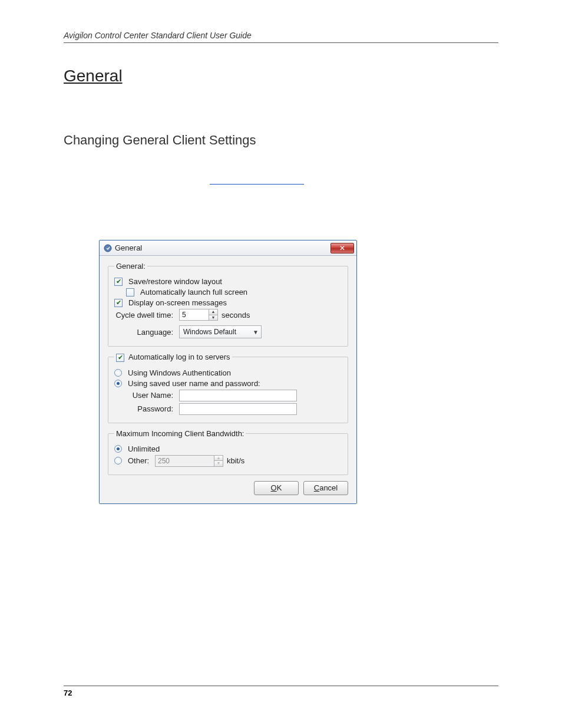 The image size is (562, 728). Describe the element at coordinates (281, 37) in the screenshot. I see `running-header: Avigilon Control Center Standard Client …` at that location.